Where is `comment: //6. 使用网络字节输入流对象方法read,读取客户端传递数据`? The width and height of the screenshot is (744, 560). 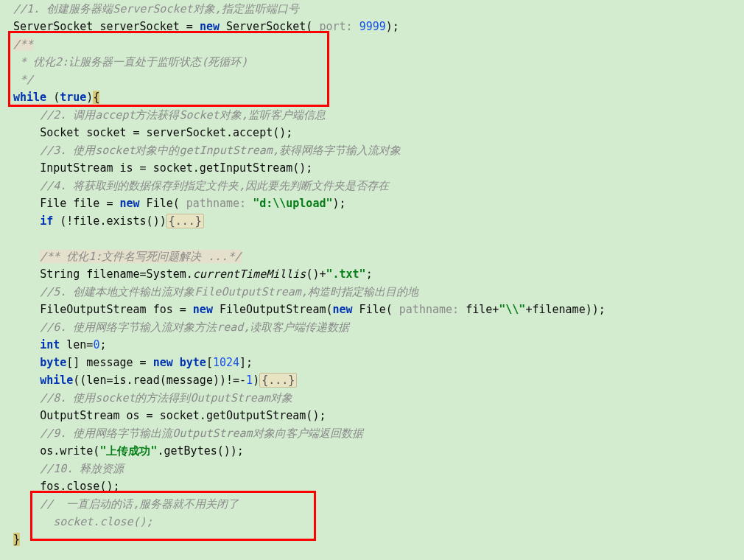
comment: //6. 使用网络字节输入流对象方法read,读取客户端传递数据 is located at coordinates (194, 327).